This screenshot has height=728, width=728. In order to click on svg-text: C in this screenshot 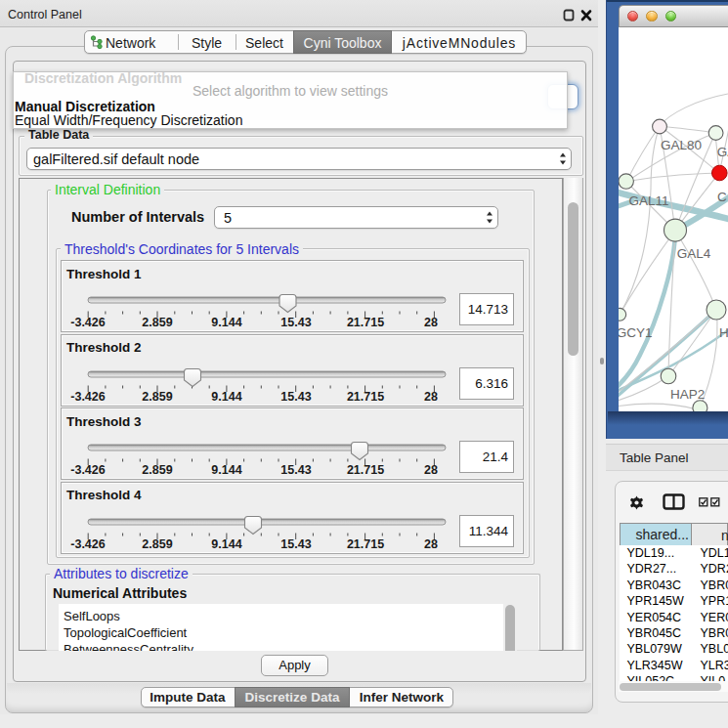, I will do `click(722, 197)`.